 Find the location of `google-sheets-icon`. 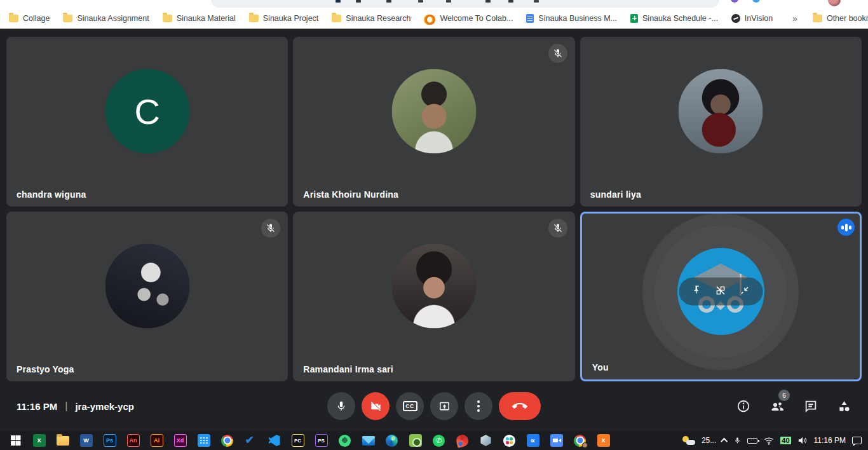

google-sheets-icon is located at coordinates (634, 18).